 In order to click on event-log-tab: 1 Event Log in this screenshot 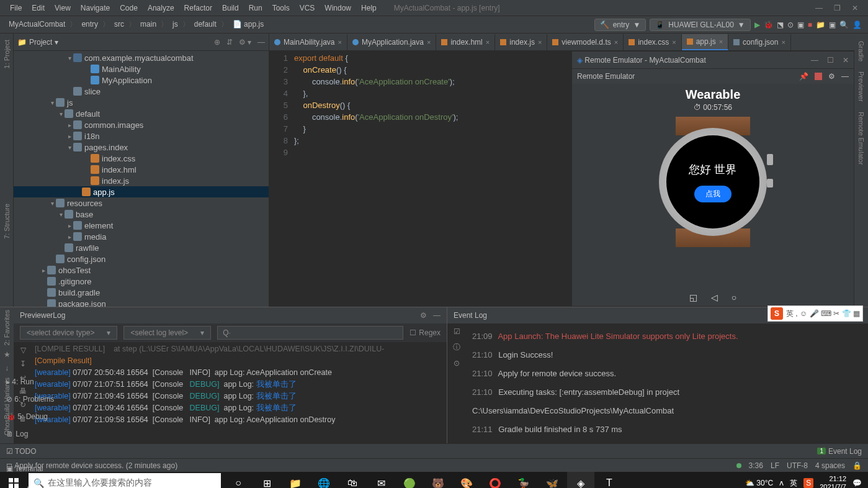, I will do `click(839, 451)`.